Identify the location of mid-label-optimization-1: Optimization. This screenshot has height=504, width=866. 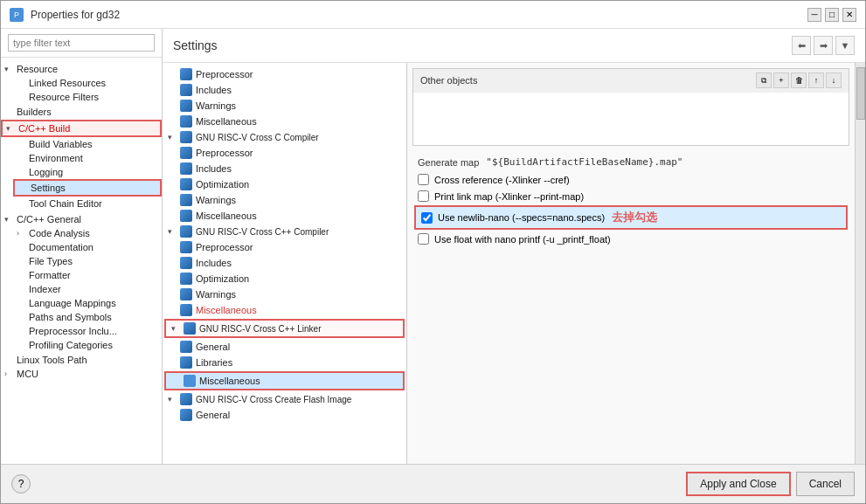
(222, 184).